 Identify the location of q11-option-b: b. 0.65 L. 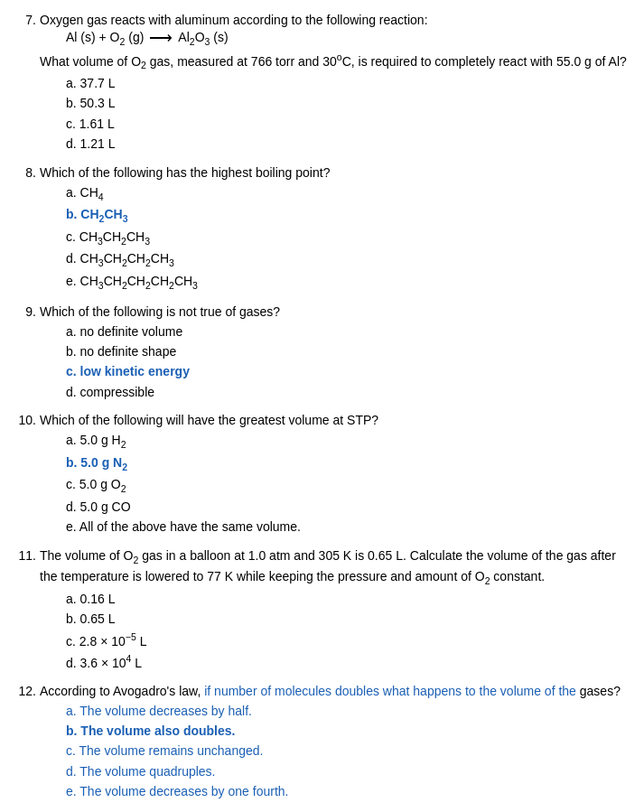
(347, 619).